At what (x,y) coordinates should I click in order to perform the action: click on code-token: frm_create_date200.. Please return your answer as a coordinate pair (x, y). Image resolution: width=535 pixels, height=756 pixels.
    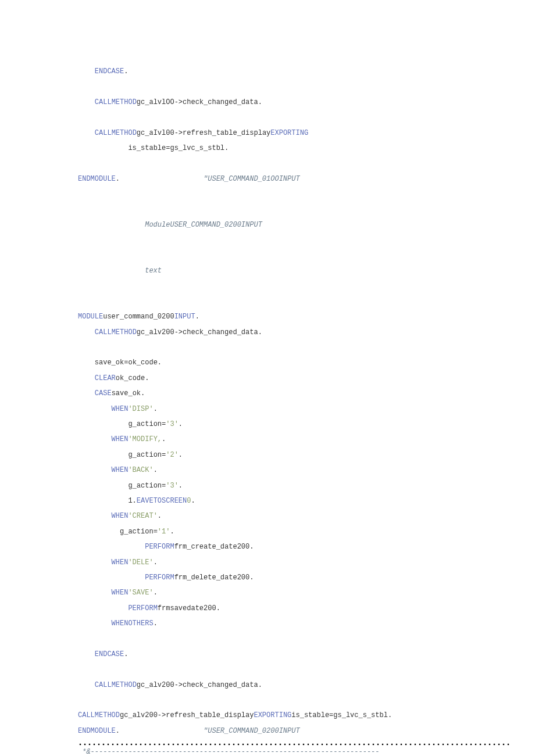
    Looking at the image, I should click on (214, 547).